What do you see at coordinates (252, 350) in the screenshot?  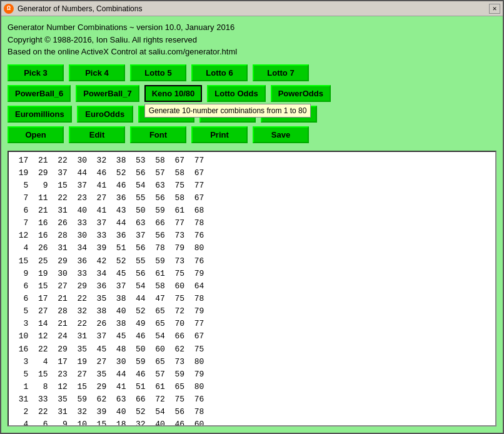 I see `table-row: 16 22 29 35 45 48 50 60 62 75` at bounding box center [252, 350].